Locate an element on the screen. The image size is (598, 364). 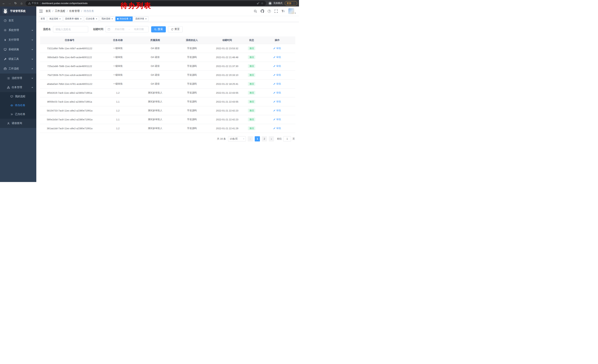
reset-button: 重置 is located at coordinates (175, 29).